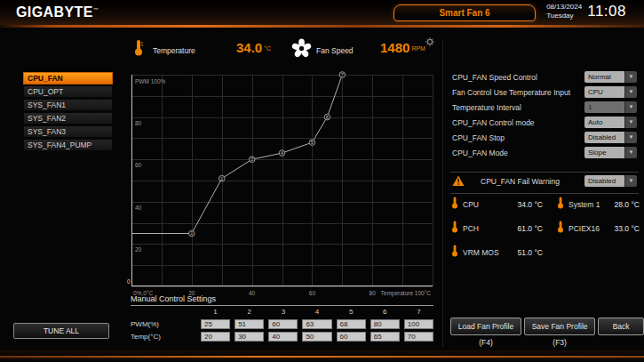 The image size is (644, 362). What do you see at coordinates (547, 326) in the screenshot?
I see `footer-buttons: Load Fan Profile (F4)Save Fan Profile (F…` at bounding box center [547, 326].